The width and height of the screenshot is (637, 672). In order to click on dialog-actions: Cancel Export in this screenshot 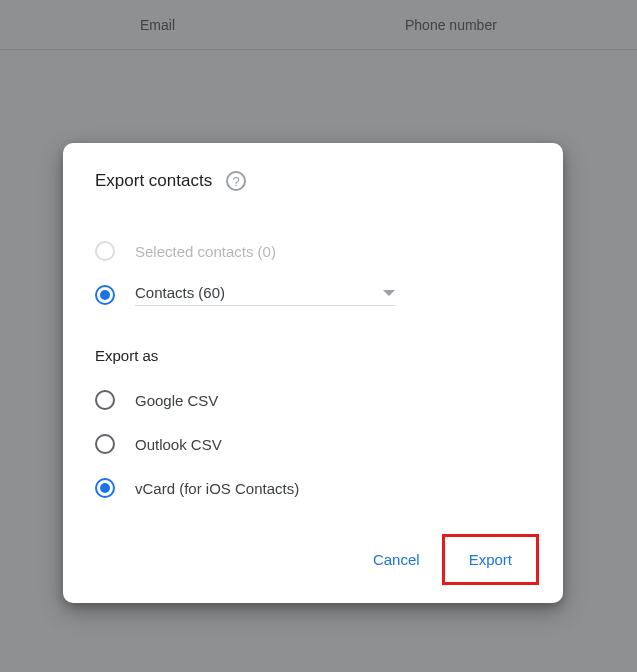, I will do `click(313, 560)`.